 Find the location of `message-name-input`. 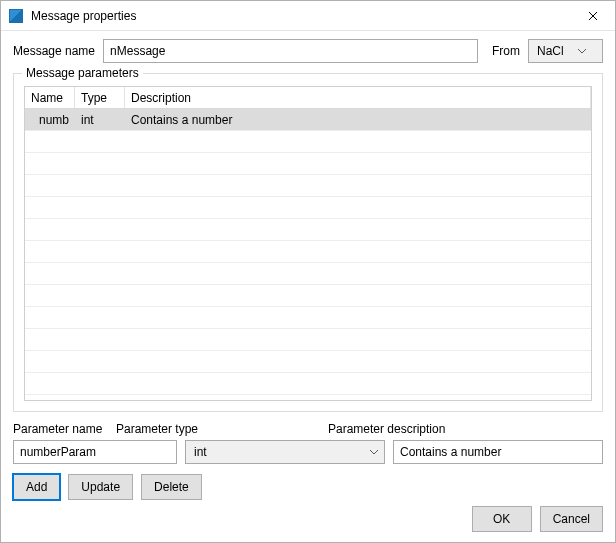

message-name-input is located at coordinates (290, 51).